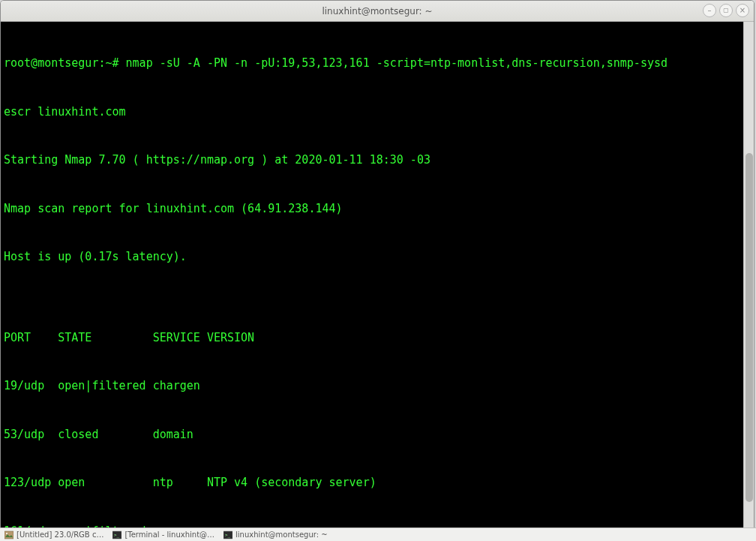 This screenshot has height=541, width=756. Describe the element at coordinates (726, 11) in the screenshot. I see `maximize-button: ▢` at that location.